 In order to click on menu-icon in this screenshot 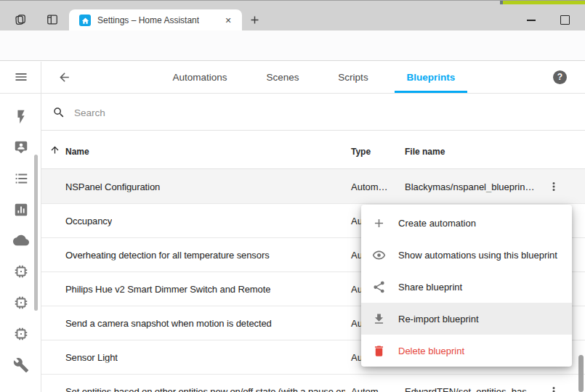, I will do `click(21, 77)`.